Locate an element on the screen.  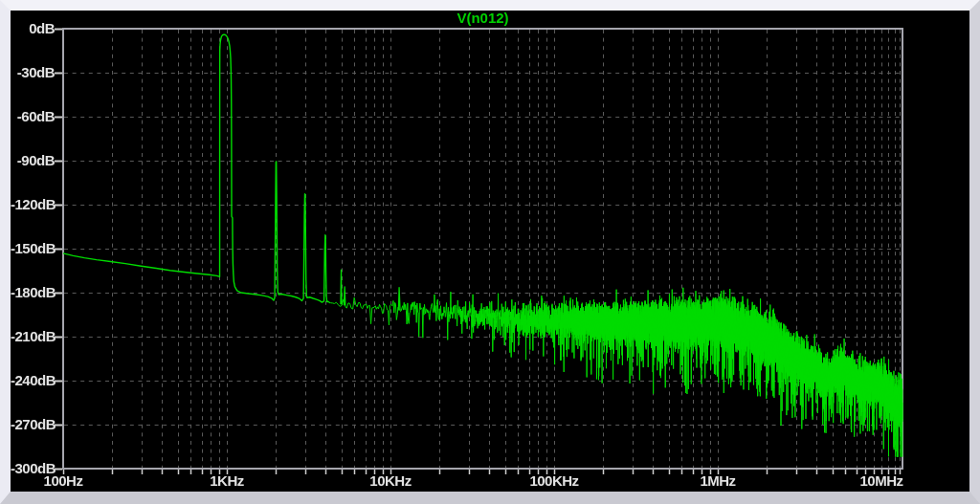
y-tick-label: 0dB is located at coordinates (33, 29).